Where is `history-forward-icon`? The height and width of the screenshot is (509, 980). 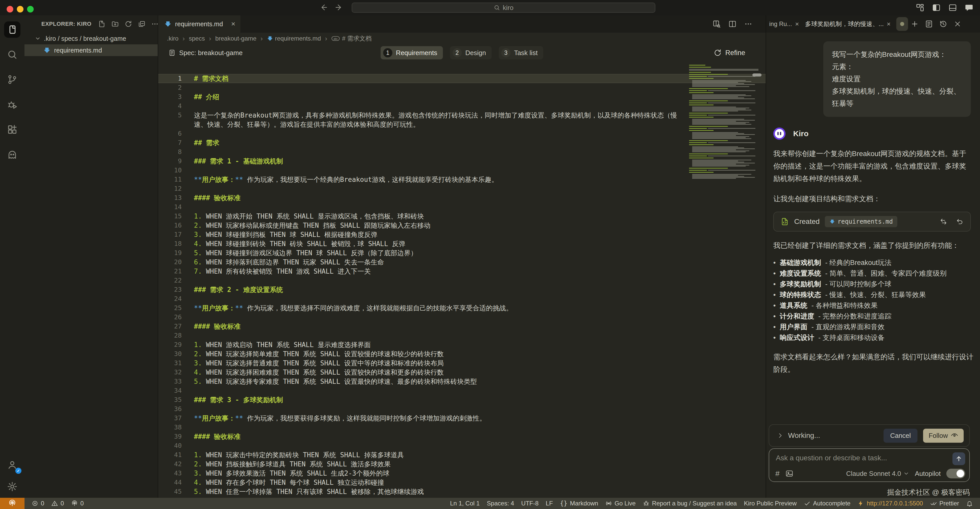
history-forward-icon is located at coordinates (339, 8).